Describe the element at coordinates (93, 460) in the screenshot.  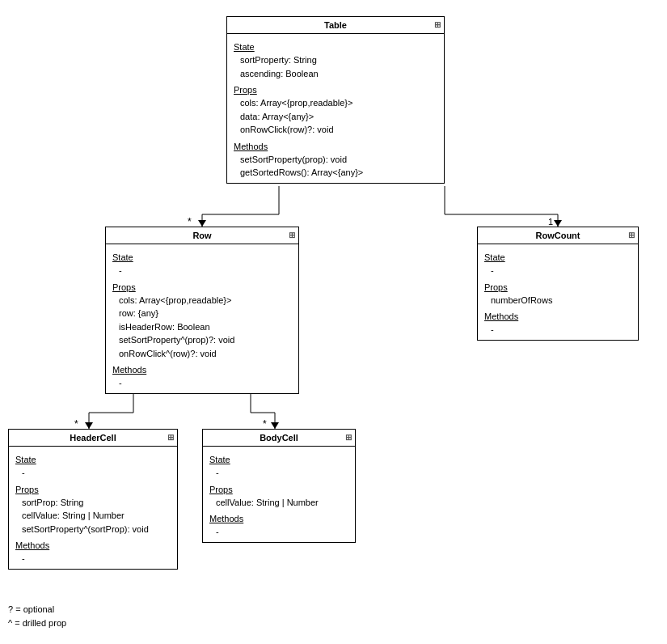
I see `headercell-state-label: State` at that location.